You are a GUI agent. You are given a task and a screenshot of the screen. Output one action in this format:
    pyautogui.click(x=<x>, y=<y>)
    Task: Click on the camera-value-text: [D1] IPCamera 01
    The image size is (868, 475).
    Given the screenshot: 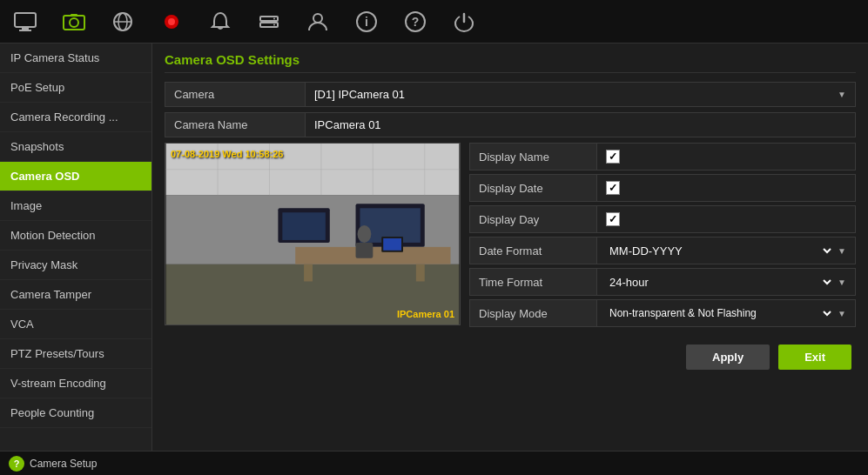 What is the action you would take?
    pyautogui.click(x=360, y=94)
    